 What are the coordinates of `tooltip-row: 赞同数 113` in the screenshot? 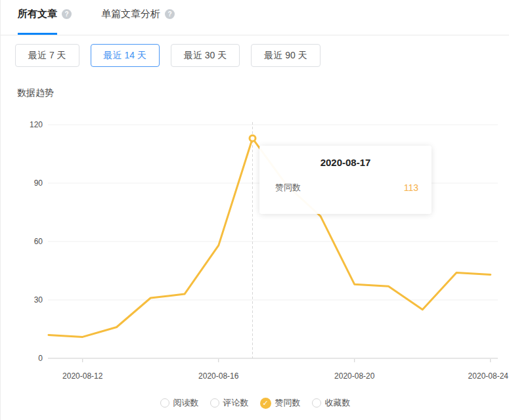 It's located at (347, 188).